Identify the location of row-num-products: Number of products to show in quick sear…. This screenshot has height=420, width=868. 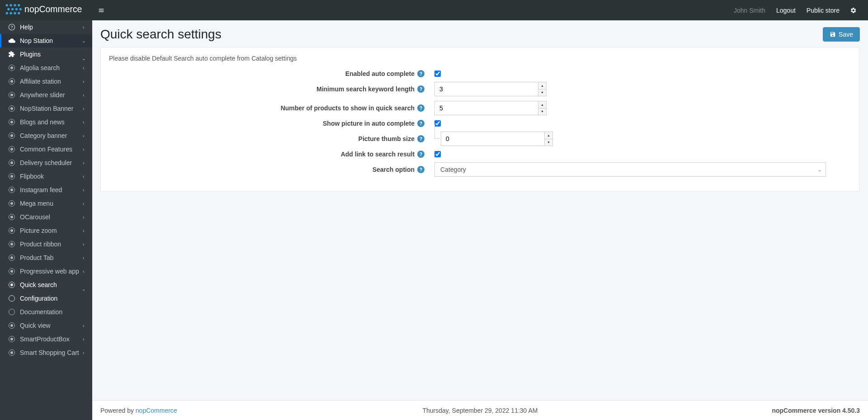
(480, 108).